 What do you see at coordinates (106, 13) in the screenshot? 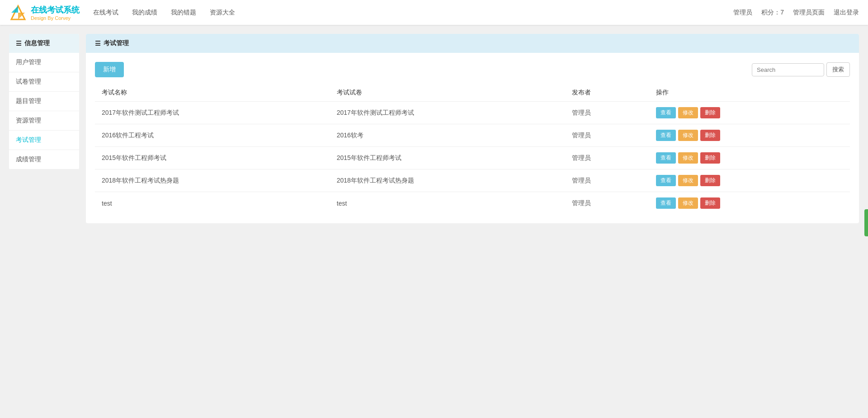
I see `nav-online-exam: 在线考试` at bounding box center [106, 13].